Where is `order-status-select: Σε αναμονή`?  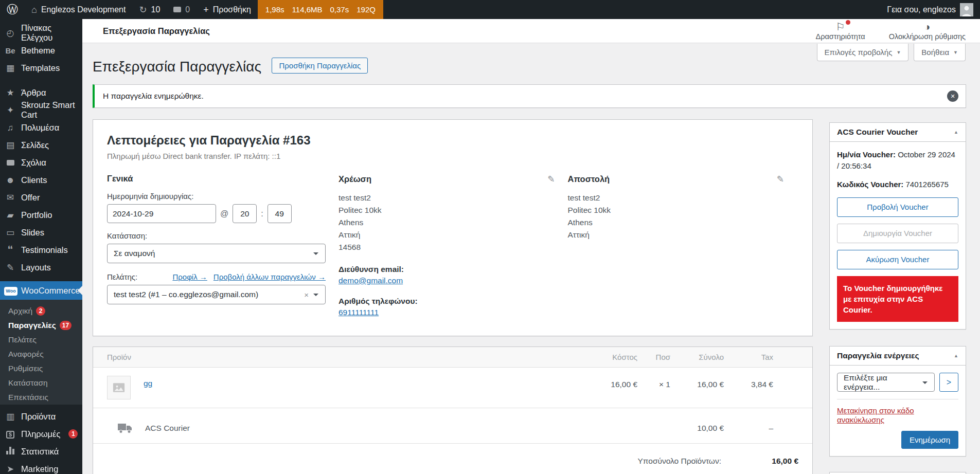
order-status-select: Σε αναμονή is located at coordinates (216, 253).